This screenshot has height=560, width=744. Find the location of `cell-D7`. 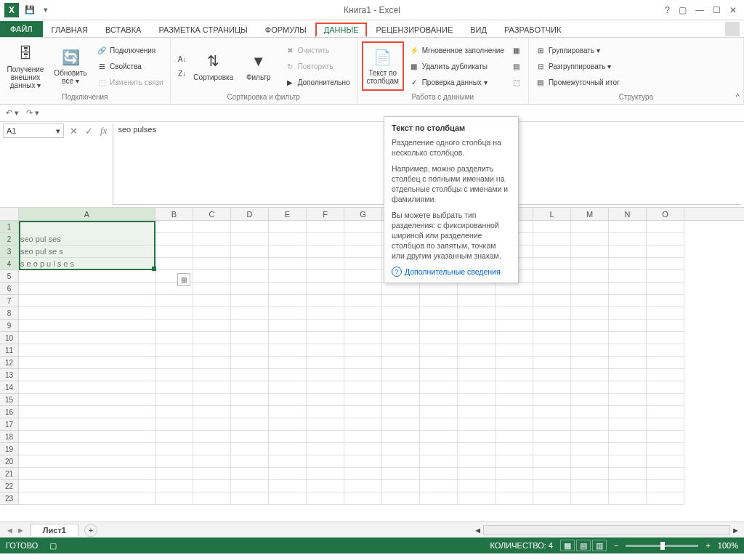

cell-D7 is located at coordinates (250, 301).